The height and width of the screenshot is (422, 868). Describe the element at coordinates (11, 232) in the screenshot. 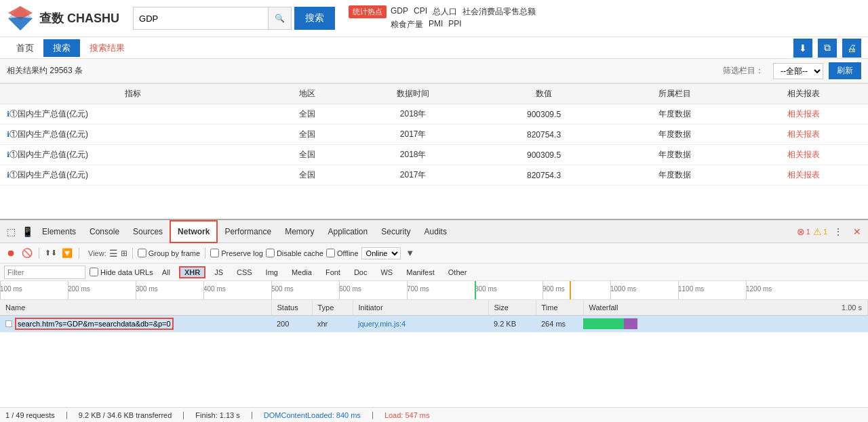

I see `devtools-inspect-icon: ⬚` at that location.